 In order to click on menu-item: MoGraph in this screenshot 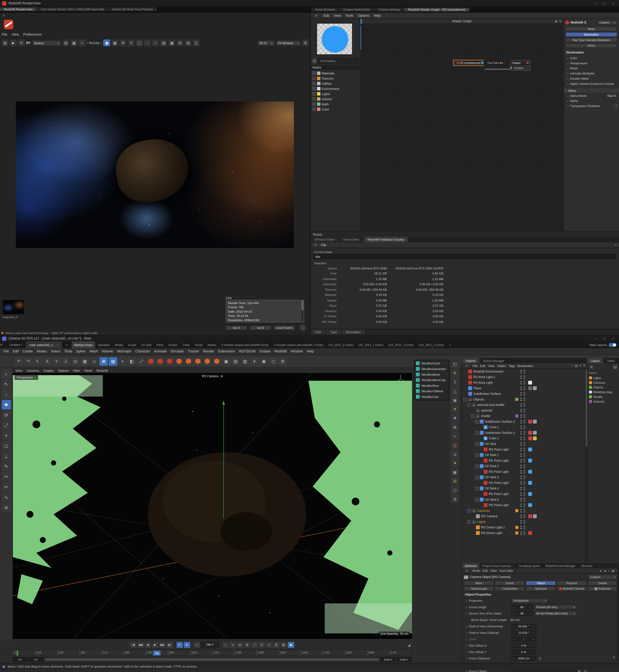, I will do `click(124, 351)`.